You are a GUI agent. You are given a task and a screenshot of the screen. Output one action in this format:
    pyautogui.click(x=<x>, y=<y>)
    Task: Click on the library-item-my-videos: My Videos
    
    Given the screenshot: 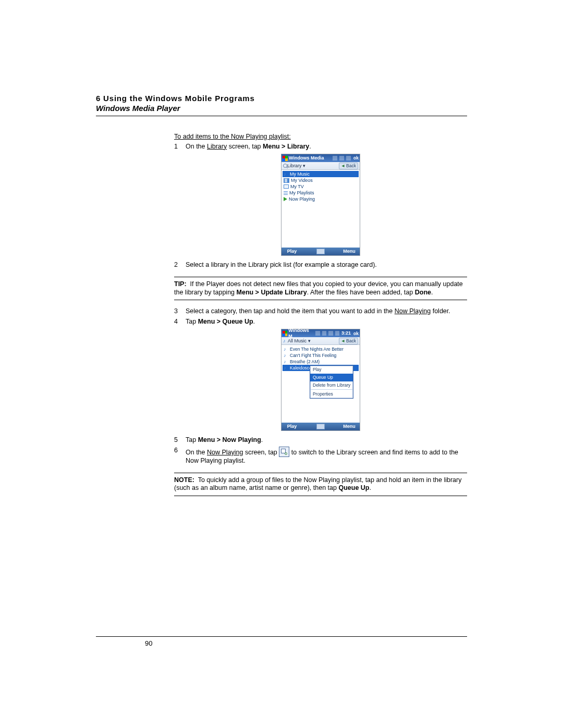 What is the action you would take?
    pyautogui.click(x=321, y=180)
    